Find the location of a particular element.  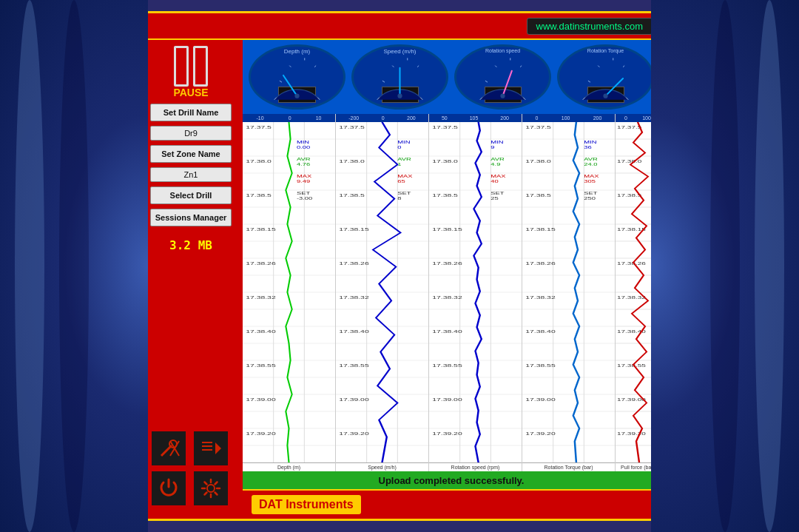

pause-bar-right is located at coordinates (200, 67).